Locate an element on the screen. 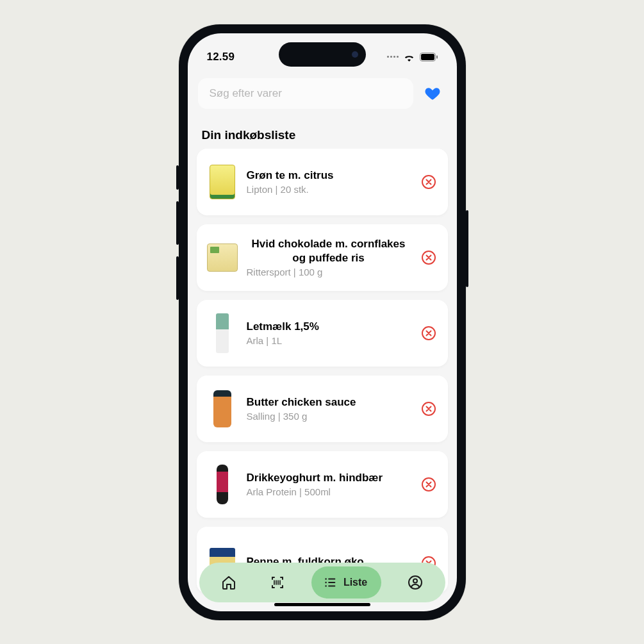 The width and height of the screenshot is (644, 644). list-item: Grøn te m. citrus Lipton | 20 stk. is located at coordinates (322, 182).